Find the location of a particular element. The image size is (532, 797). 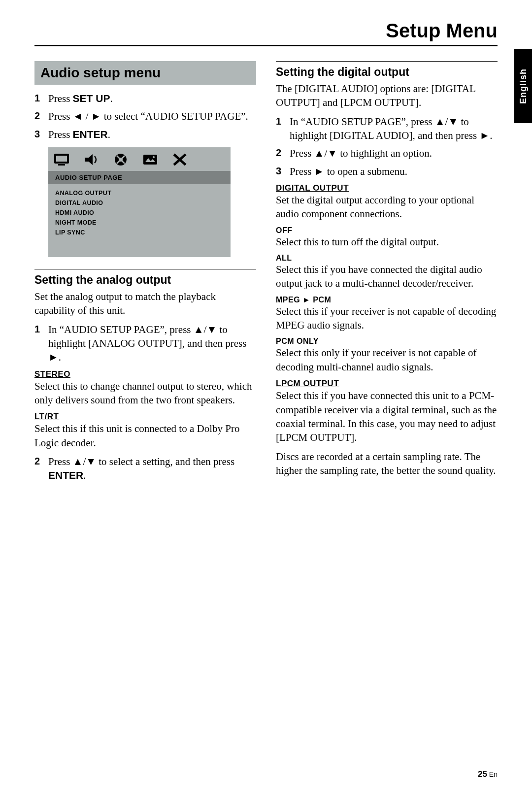

osd-item: DIGITAL AUDIO is located at coordinates (139, 203).